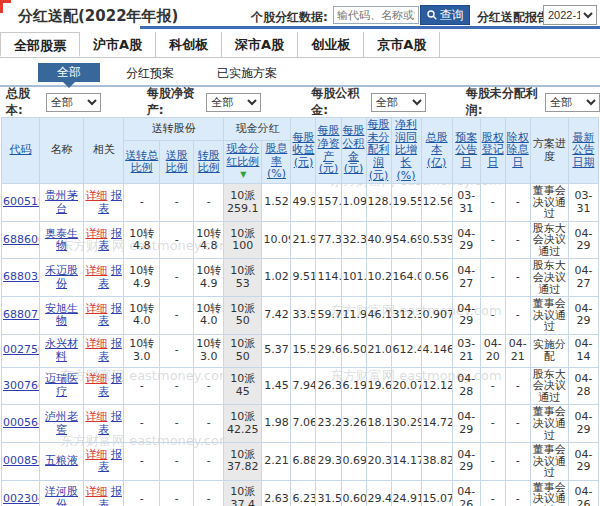 The height and width of the screenshot is (506, 600). I want to click on tab-all-stocks: 全部股票, so click(40, 44).